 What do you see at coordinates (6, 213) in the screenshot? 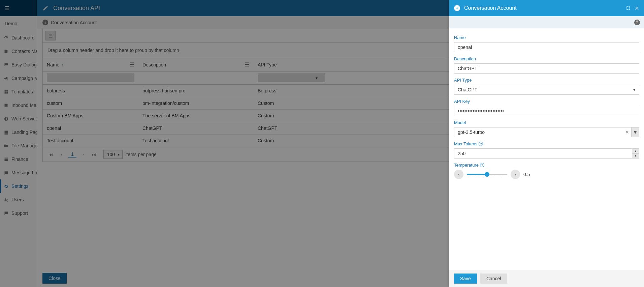
I see `support-icon` at bounding box center [6, 213].